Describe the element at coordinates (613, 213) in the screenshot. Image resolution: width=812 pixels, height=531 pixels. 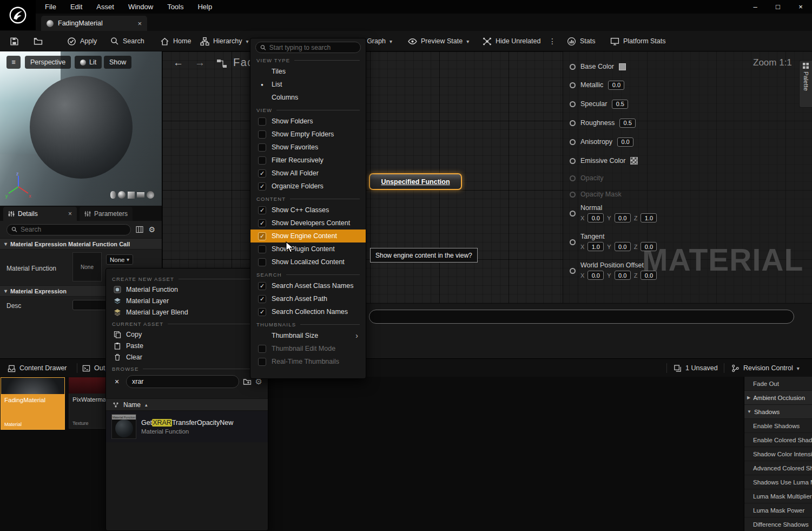
I see `pin-normal: Normal X0.0 Y0.0 Z1.0` at that location.